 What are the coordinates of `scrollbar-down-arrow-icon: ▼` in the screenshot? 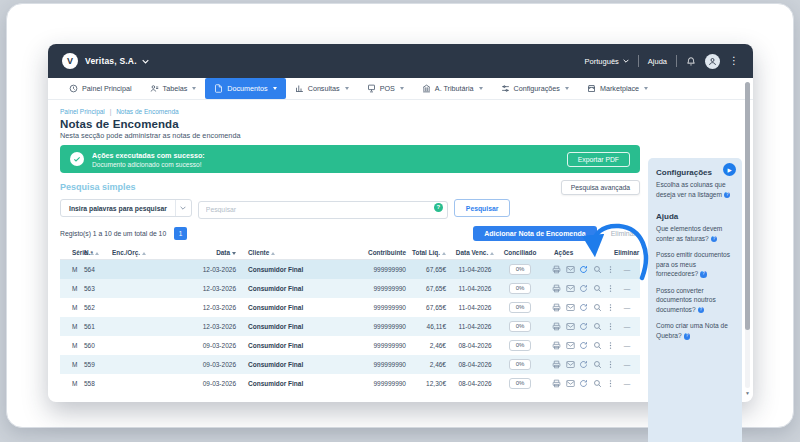 It's located at (748, 393).